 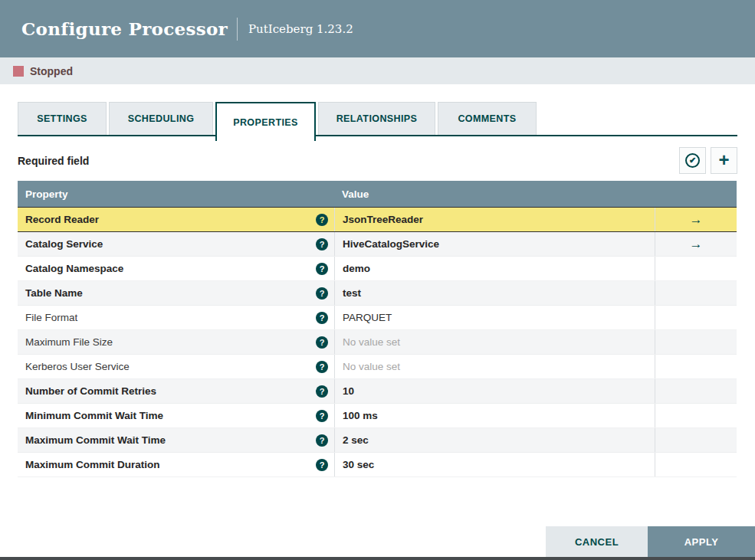 What do you see at coordinates (64, 244) in the screenshot?
I see `property-name: Catalog Service` at bounding box center [64, 244].